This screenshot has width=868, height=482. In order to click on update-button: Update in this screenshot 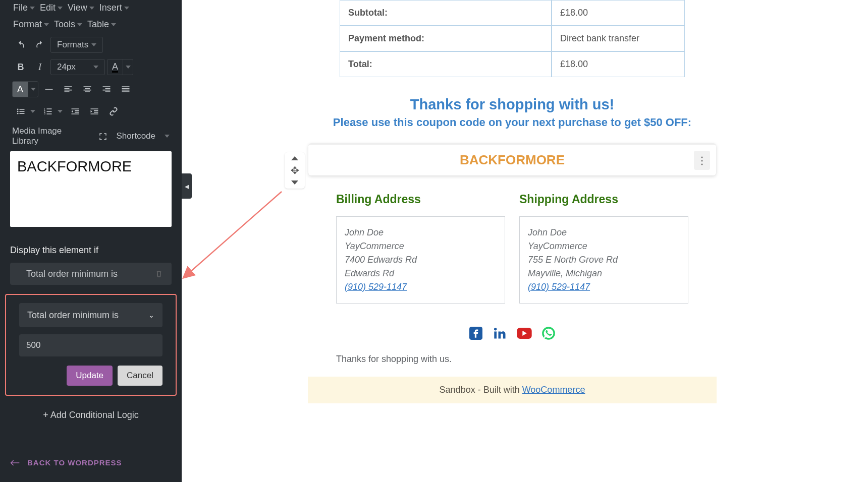, I will do `click(90, 376)`.